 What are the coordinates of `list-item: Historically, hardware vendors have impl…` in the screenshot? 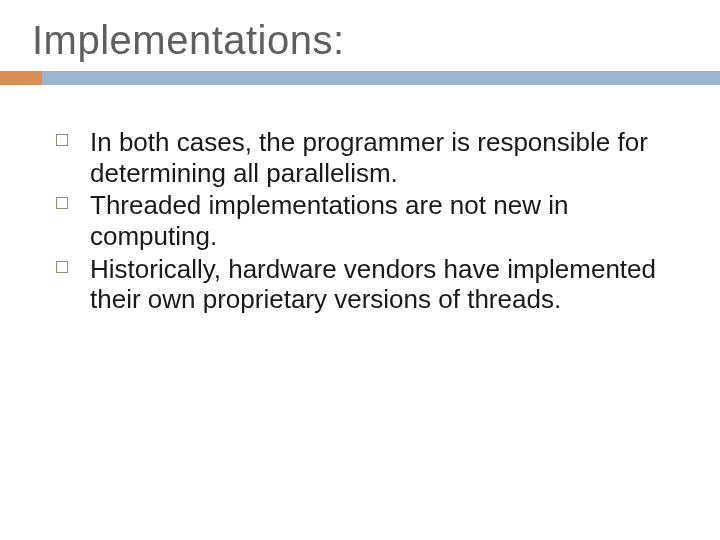 It's located at (365, 284).